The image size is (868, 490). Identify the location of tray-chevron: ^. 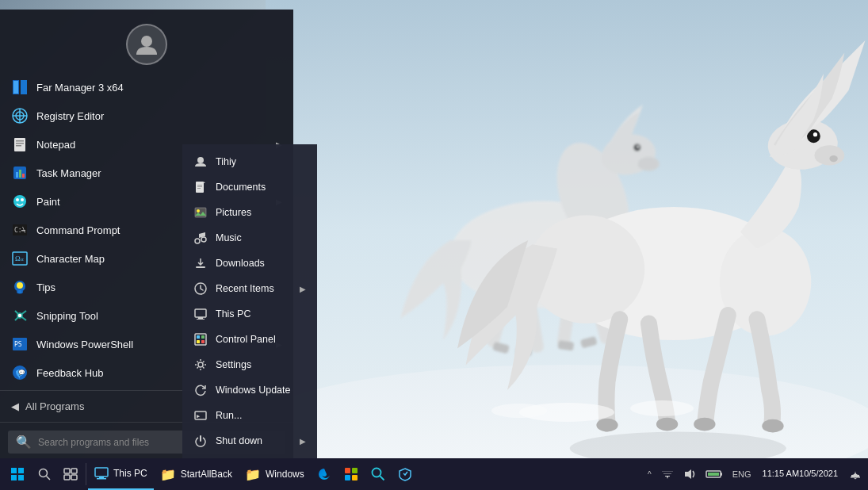
(650, 474).